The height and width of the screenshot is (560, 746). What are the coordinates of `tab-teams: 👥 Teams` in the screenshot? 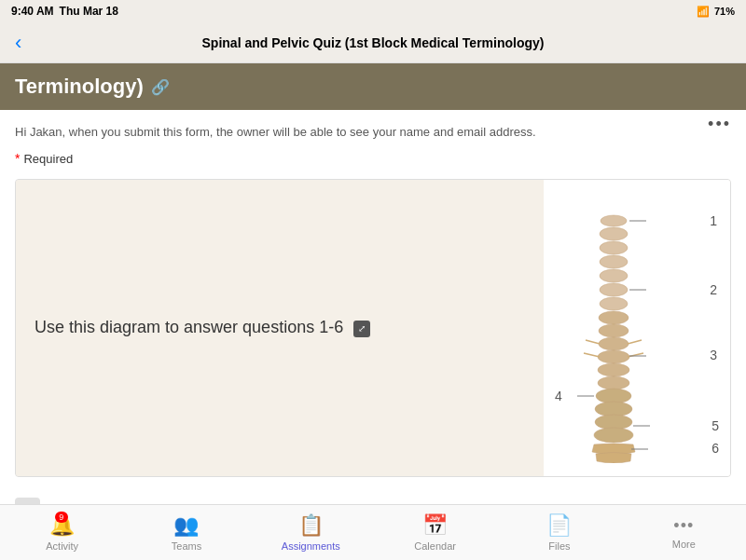 It's located at (186, 533).